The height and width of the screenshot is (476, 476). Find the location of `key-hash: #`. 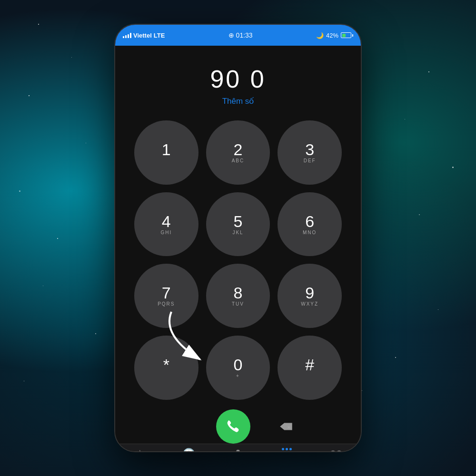

key-hash: # is located at coordinates (309, 367).